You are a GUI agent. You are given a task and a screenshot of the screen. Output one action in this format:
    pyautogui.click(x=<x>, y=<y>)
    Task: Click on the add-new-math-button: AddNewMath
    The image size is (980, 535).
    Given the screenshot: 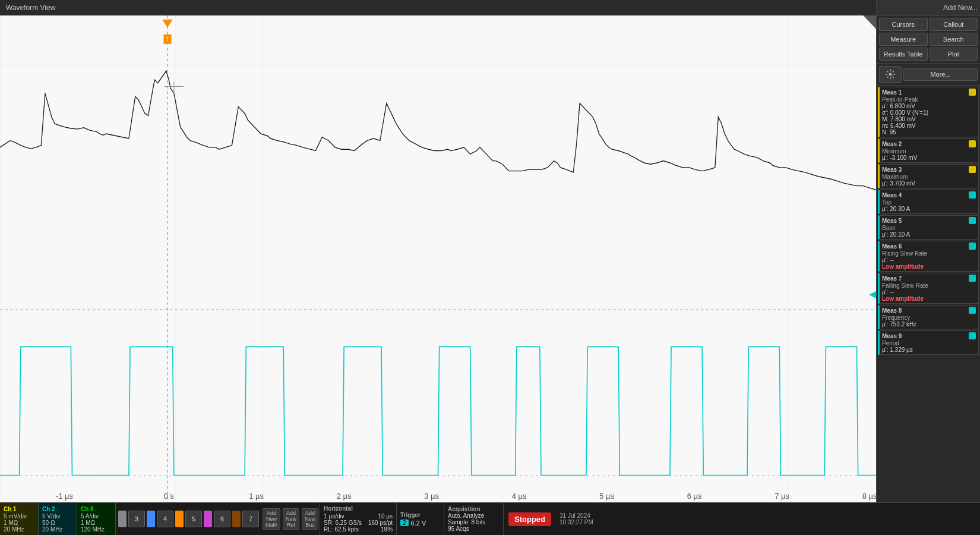 What is the action you would take?
    pyautogui.click(x=271, y=519)
    